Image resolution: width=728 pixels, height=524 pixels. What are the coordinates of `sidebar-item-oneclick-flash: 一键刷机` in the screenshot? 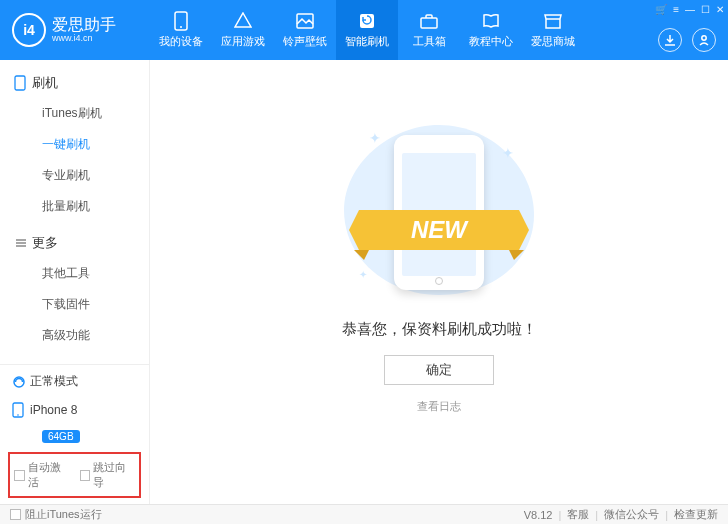 It's located at (74, 144).